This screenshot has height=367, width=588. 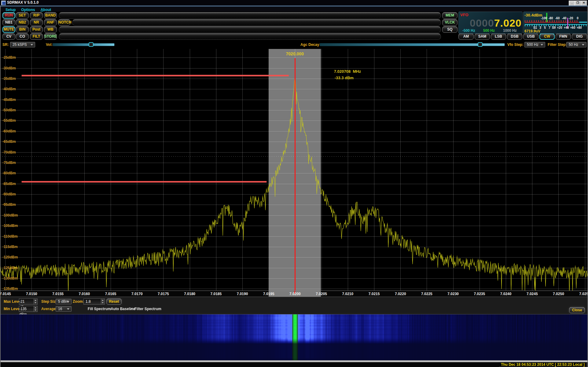 I want to click on agc-decay-slider, so click(x=412, y=45).